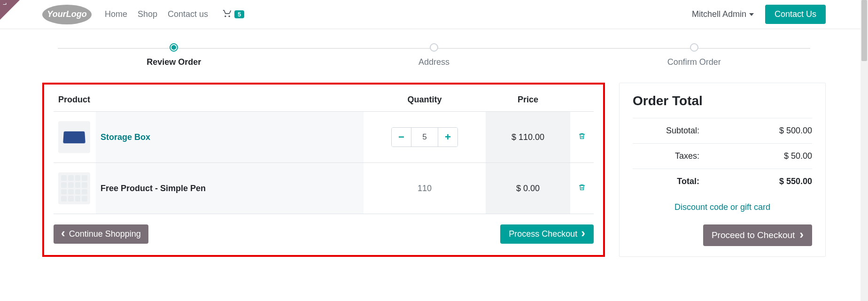 The height and width of the screenshot is (301, 868). I want to click on continue-shopping-button: Continue Shopping, so click(101, 234).